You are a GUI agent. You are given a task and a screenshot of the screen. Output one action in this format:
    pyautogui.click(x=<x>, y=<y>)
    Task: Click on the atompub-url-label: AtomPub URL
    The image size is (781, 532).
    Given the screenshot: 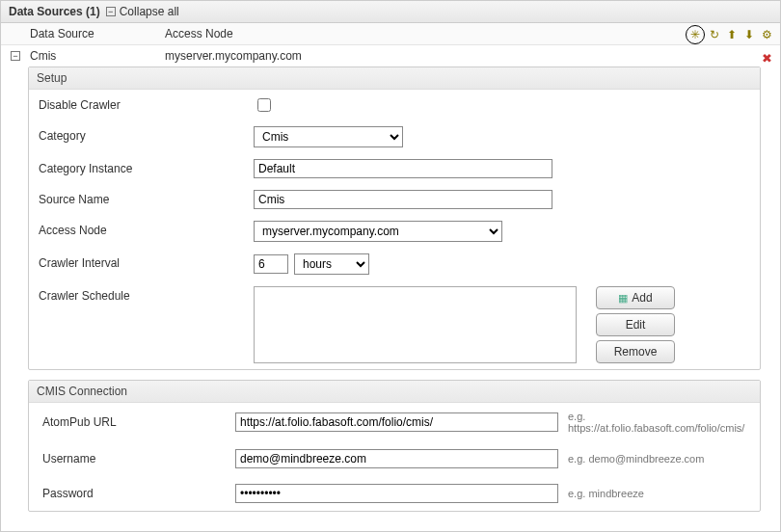 What is the action you would take?
    pyautogui.click(x=139, y=422)
    